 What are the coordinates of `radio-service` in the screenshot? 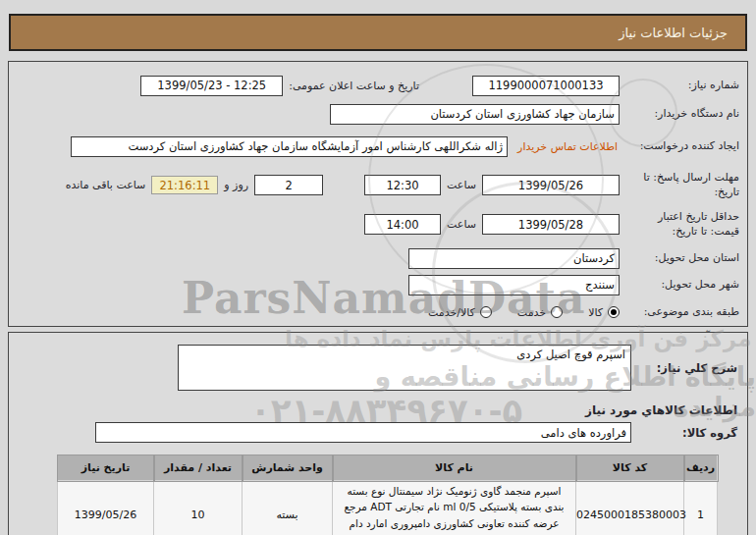 It's located at (557, 312).